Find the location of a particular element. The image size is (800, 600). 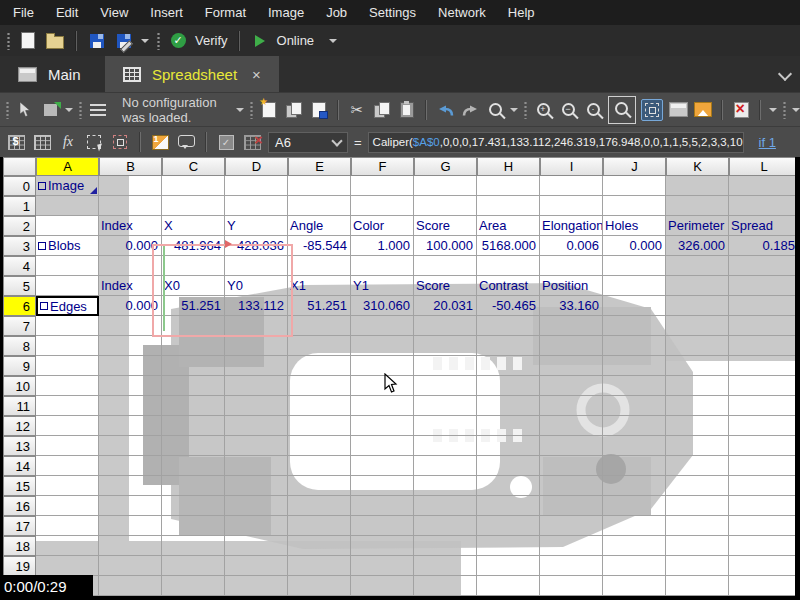

zoom-region-icon is located at coordinates (652, 110).